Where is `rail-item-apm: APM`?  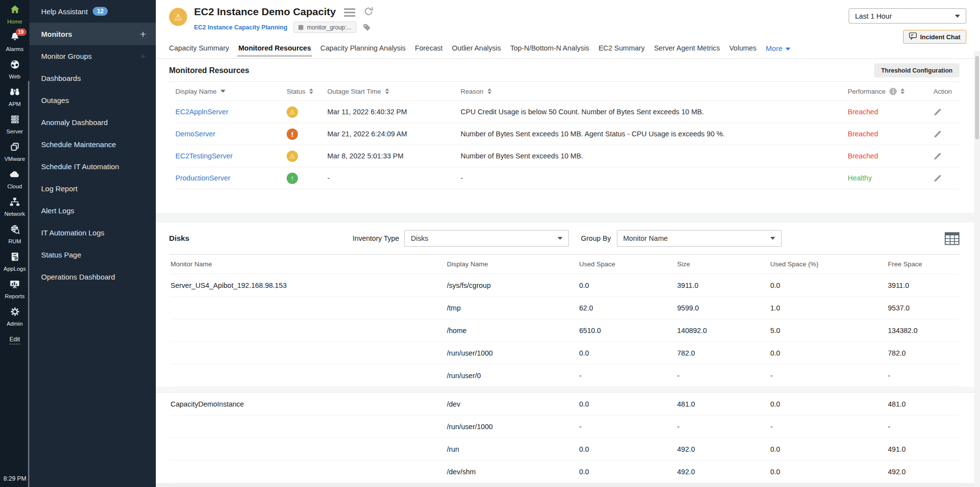 rail-item-apm: APM is located at coordinates (15, 98).